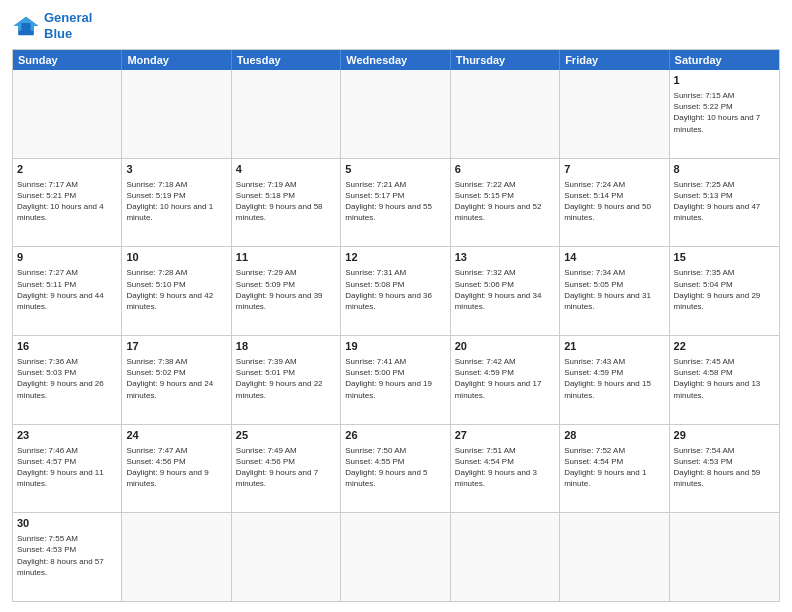  I want to click on day-info: Sunrise: 7:35 AM Sunset: 5:04 PM Dayligh…, so click(724, 290).